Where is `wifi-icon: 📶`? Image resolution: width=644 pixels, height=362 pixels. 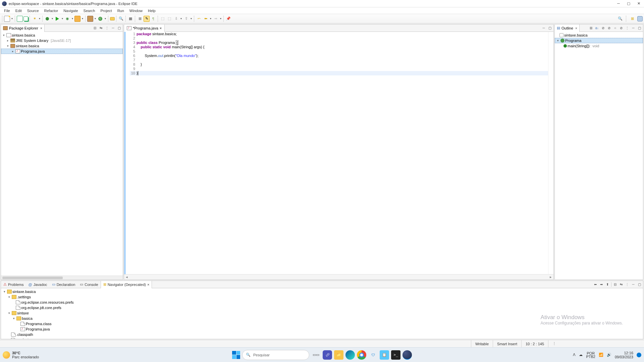 wifi-icon: 📶 is located at coordinates (601, 355).